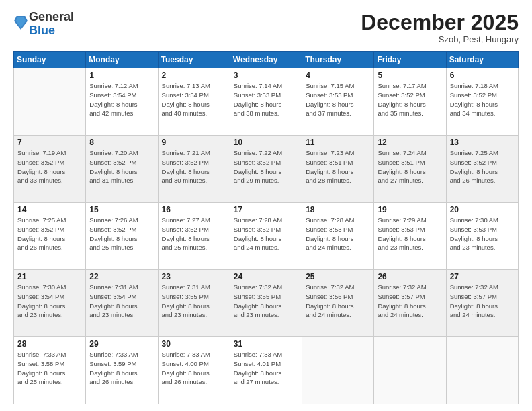 The height and width of the screenshot is (411, 532). What do you see at coordinates (410, 99) in the screenshot?
I see `day-info: Sunrise: 7:17 AMSunset: 3:52 PMDaylight:…` at bounding box center [410, 99].